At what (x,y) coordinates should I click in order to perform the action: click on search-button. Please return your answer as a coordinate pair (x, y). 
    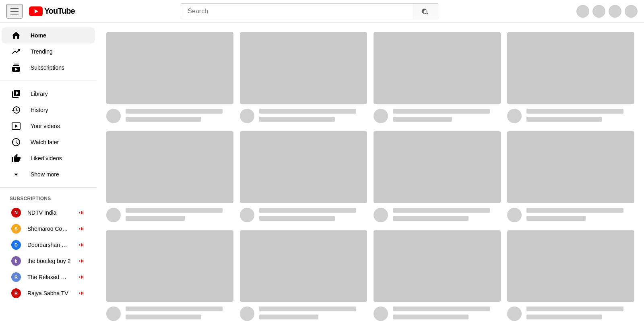
    Looking at the image, I should click on (425, 11).